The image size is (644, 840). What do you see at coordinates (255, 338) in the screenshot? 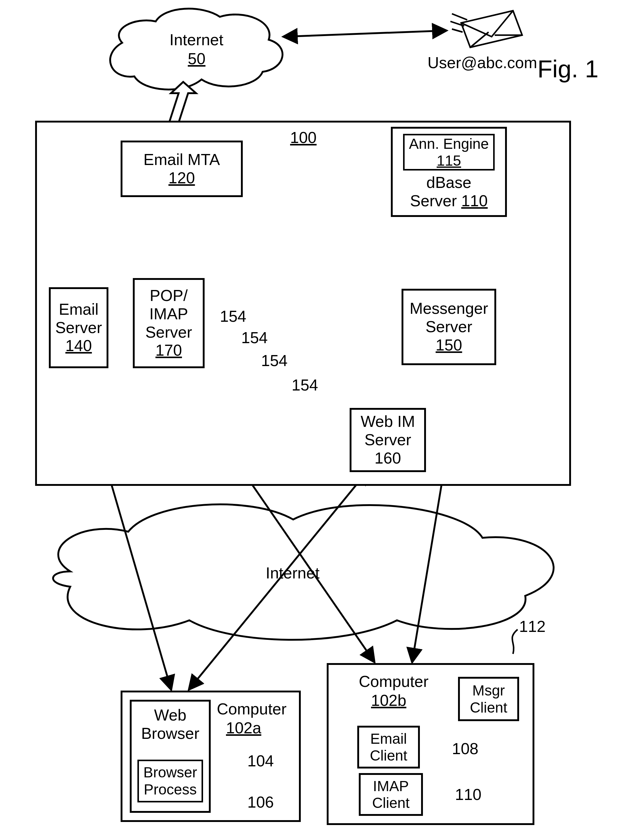
I see `disk-label-2: 154` at bounding box center [255, 338].